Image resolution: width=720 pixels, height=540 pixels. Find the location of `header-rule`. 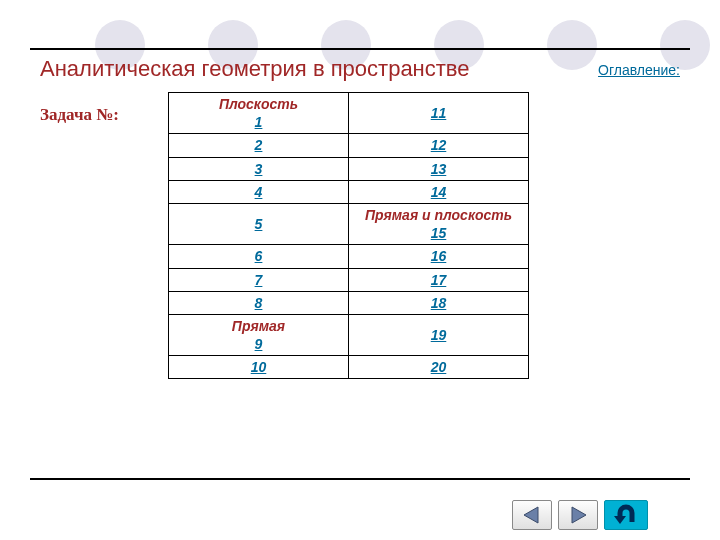

header-rule is located at coordinates (360, 51).